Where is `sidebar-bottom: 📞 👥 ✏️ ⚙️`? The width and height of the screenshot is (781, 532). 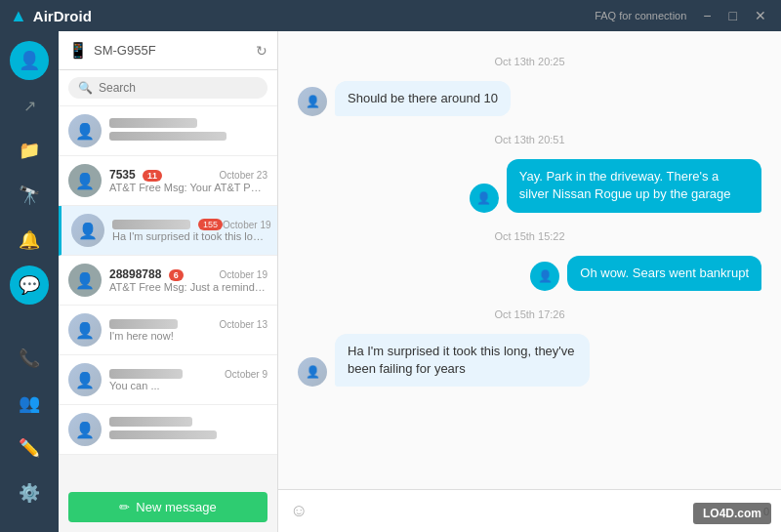
sidebar-bottom: 📞 👥 ✏️ ⚙️ is located at coordinates (29, 430).